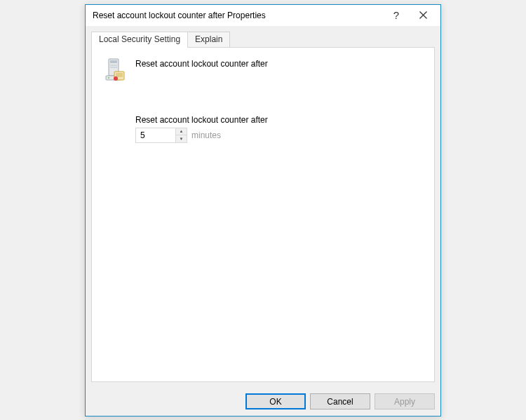  Describe the element at coordinates (238, 15) in the screenshot. I see `dialog-title: Reset account lockout counter after Prop…` at that location.